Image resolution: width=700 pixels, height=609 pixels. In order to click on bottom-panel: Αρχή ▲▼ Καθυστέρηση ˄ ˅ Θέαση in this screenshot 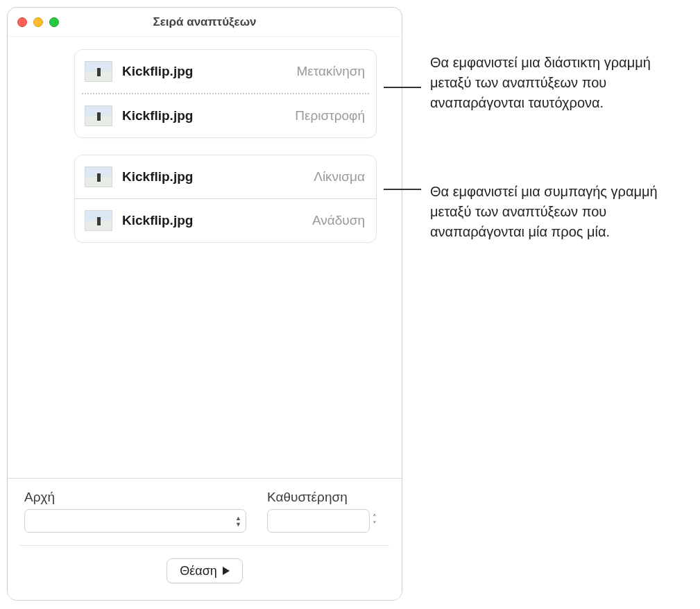, I will do `click(205, 539)`.